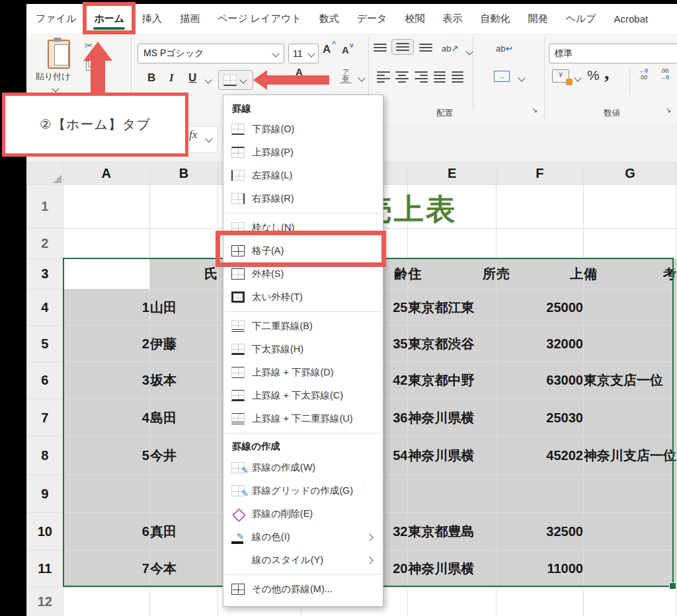 This screenshot has width=677, height=616. What do you see at coordinates (426, 48) in the screenshot?
I see `bottom-align-button` at bounding box center [426, 48].